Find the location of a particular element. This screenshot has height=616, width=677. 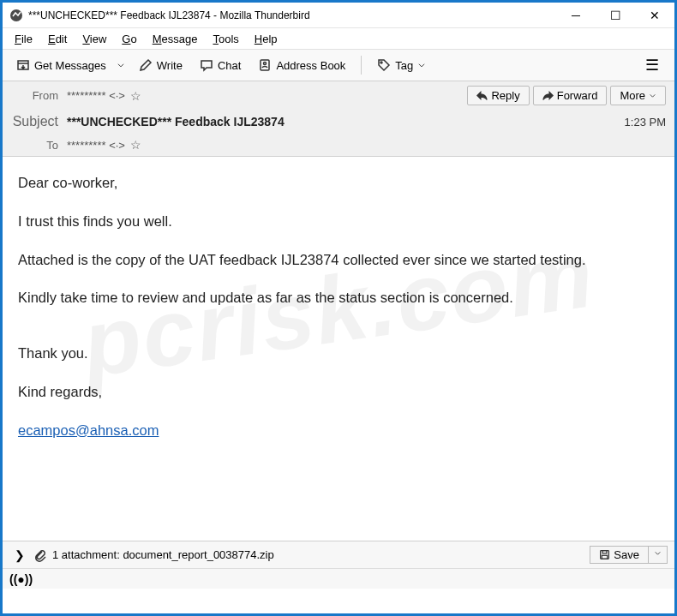

write-button: Write is located at coordinates (161, 65).